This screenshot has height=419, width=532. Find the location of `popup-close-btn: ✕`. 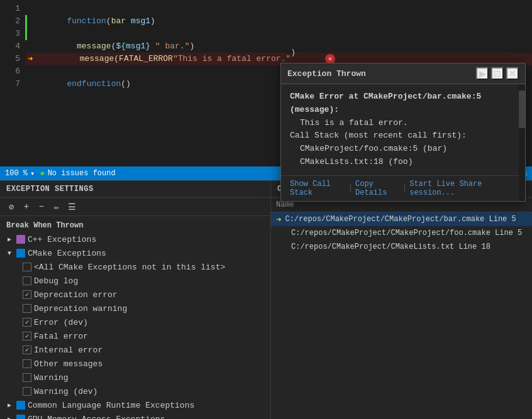

popup-close-btn: ✕ is located at coordinates (513, 73).